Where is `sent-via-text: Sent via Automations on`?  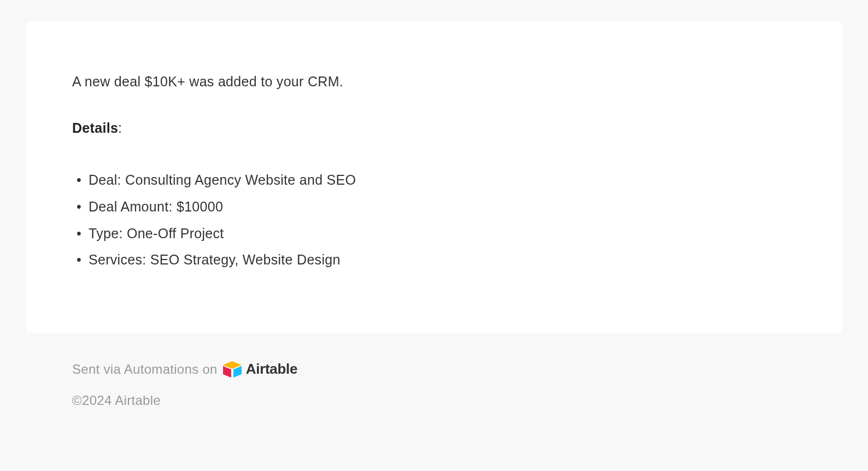
sent-via-text: Sent via Automations on is located at coordinates (145, 369).